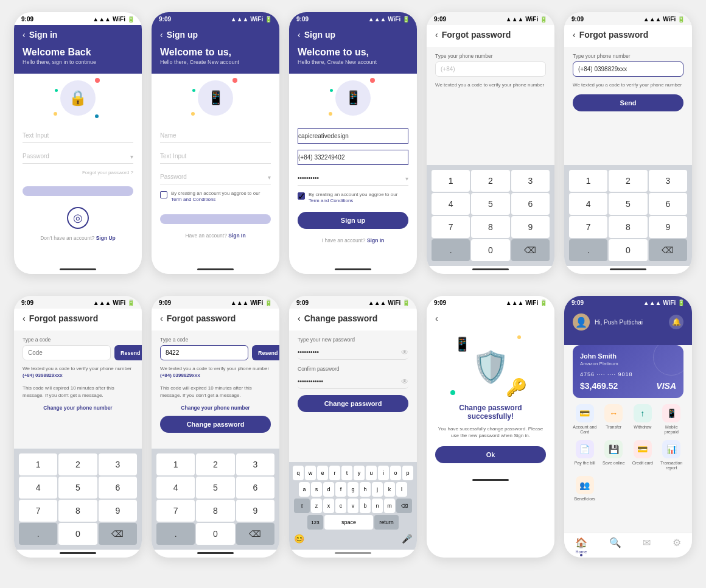  What do you see at coordinates (316, 506) in the screenshot?
I see `key-z: z` at bounding box center [316, 506].